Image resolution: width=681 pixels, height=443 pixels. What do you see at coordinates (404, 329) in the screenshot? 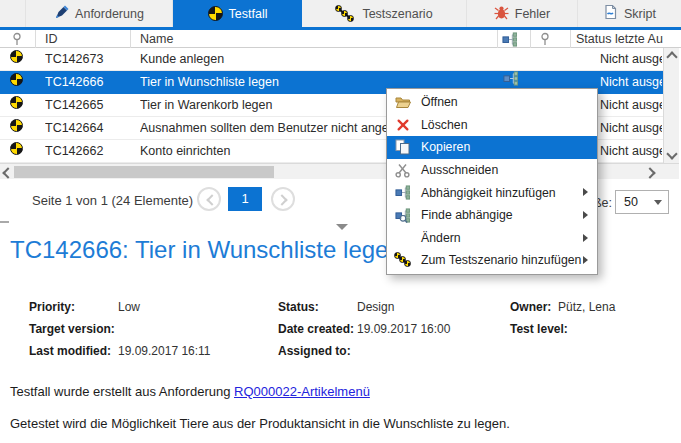
I see `field-value: 19.09.2017 16:00` at bounding box center [404, 329].